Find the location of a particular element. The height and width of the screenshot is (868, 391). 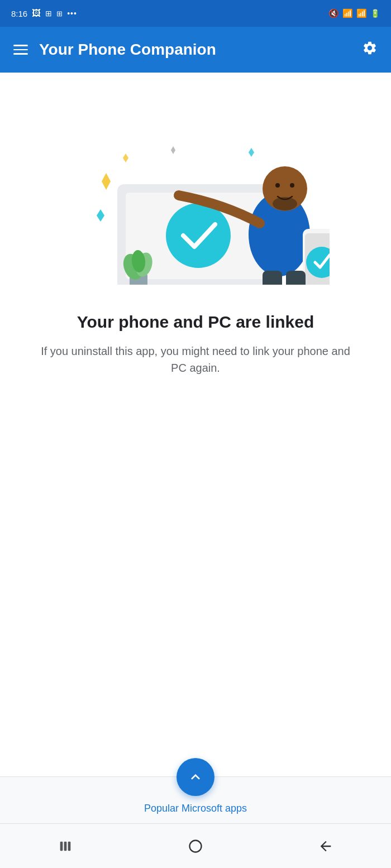

chevron-up-icon is located at coordinates (196, 777).